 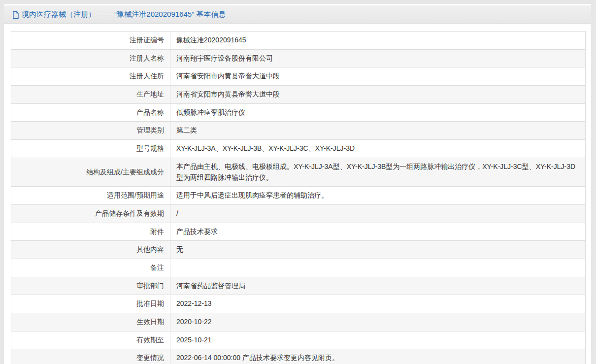 What do you see at coordinates (91, 149) in the screenshot?
I see `row-label: 型号规格` at bounding box center [91, 149].